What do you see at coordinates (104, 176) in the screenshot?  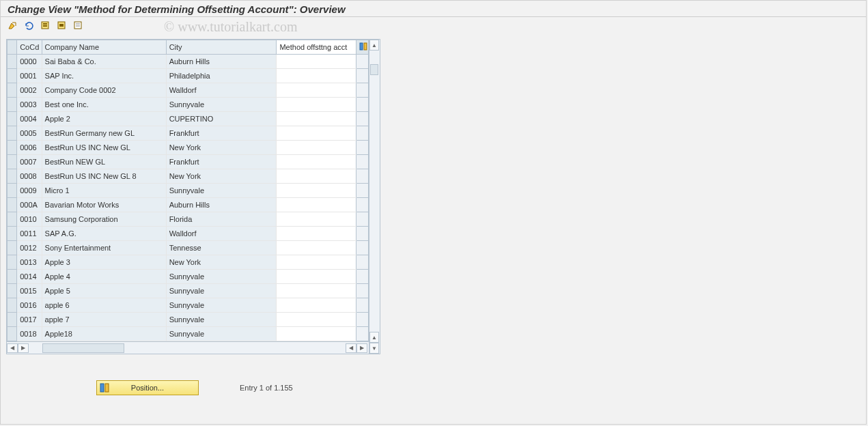 I see `cell-name: BestRun US INC New GL 8` at bounding box center [104, 176].